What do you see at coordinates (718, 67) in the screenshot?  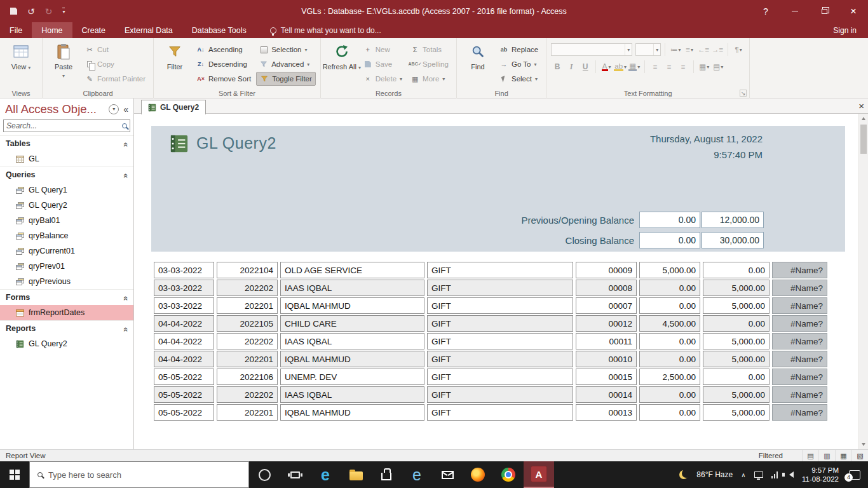 I see `alternate-row-color-button: ▤▾` at bounding box center [718, 67].